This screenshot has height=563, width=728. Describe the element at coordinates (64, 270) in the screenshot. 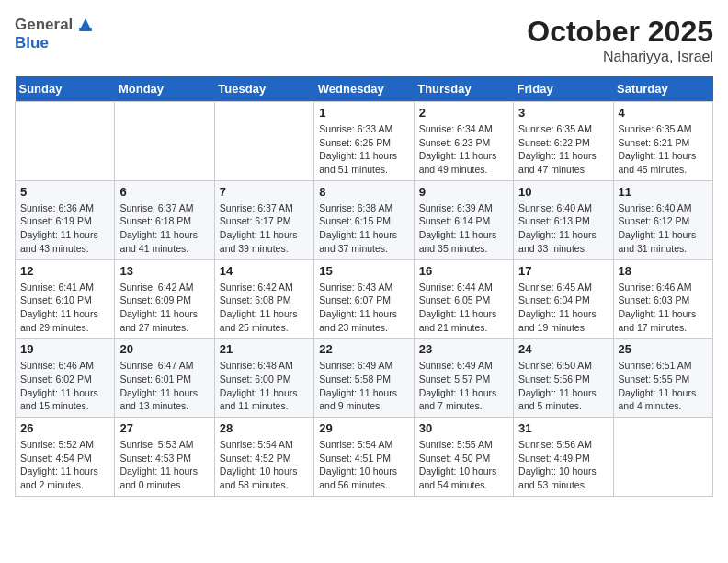

I see `day-number: 12` at that location.